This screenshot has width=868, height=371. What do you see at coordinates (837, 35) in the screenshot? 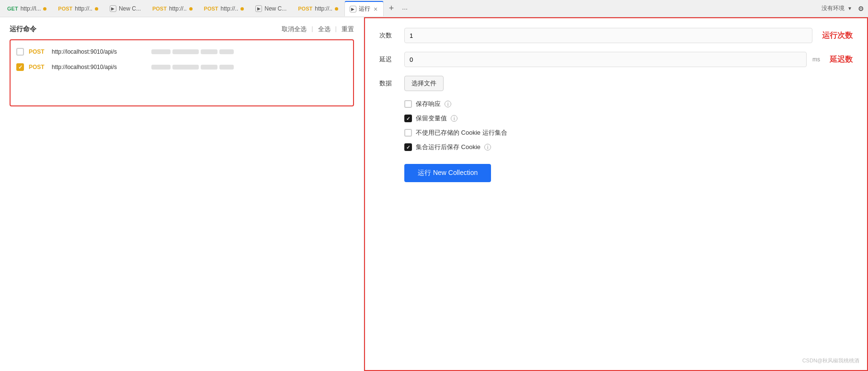
I see `count-note: 运行次数` at bounding box center [837, 35].